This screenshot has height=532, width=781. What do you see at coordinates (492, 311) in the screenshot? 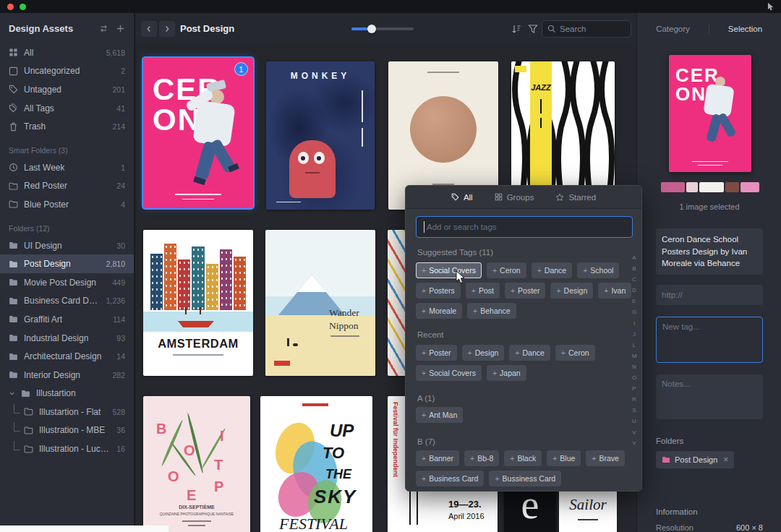
I see `tag-chip: +Behance` at bounding box center [492, 311].